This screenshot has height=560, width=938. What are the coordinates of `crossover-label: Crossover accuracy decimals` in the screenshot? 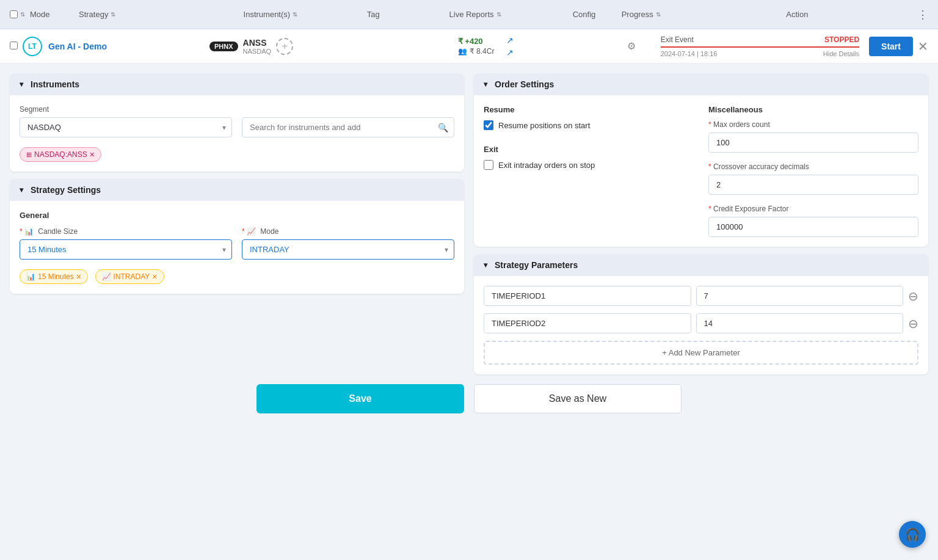 It's located at (813, 167).